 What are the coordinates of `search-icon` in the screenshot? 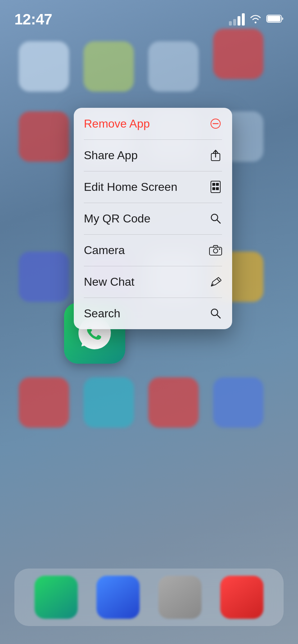 It's located at (216, 313).